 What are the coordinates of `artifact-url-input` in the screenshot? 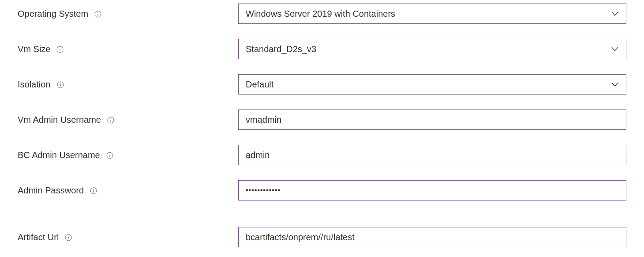 It's located at (432, 237).